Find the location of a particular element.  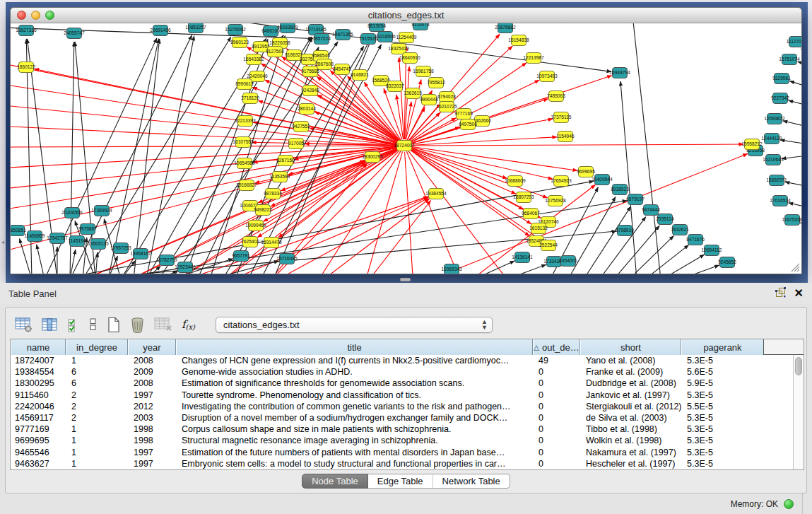

table-cell: 9463627 is located at coordinates (38, 464).